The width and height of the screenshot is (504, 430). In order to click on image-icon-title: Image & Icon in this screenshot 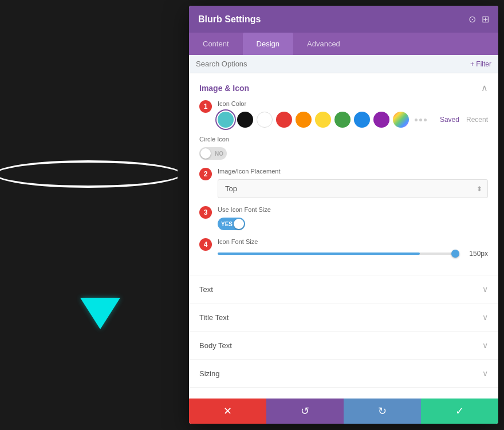, I will do `click(225, 88)`.